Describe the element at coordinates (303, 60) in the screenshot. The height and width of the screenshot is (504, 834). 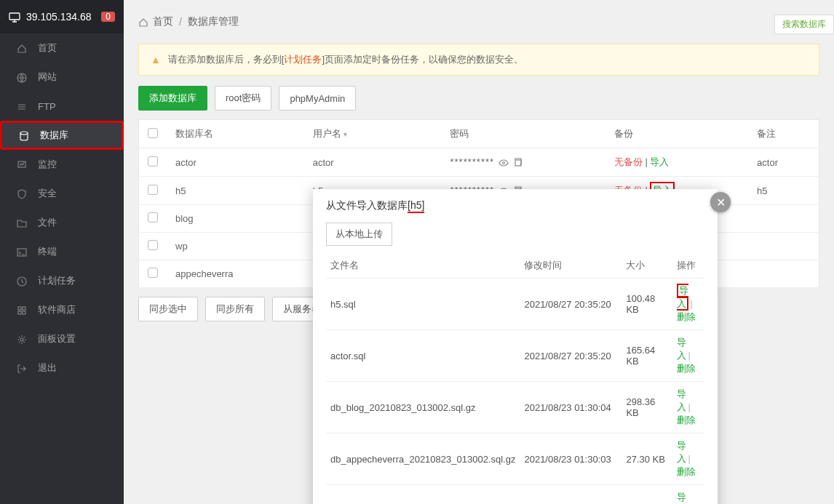
I see `plan-task-link: 计划任务` at that location.